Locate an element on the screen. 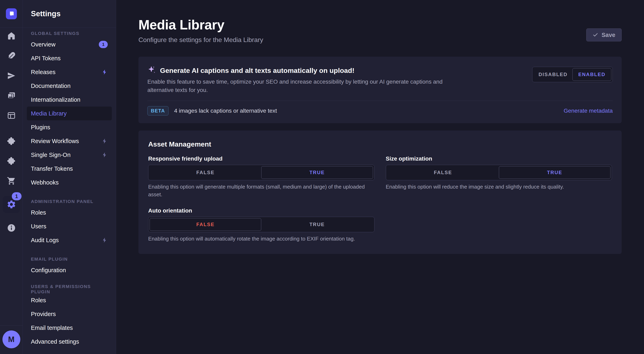  sidebar-item-plugins: Plugins is located at coordinates (69, 127).